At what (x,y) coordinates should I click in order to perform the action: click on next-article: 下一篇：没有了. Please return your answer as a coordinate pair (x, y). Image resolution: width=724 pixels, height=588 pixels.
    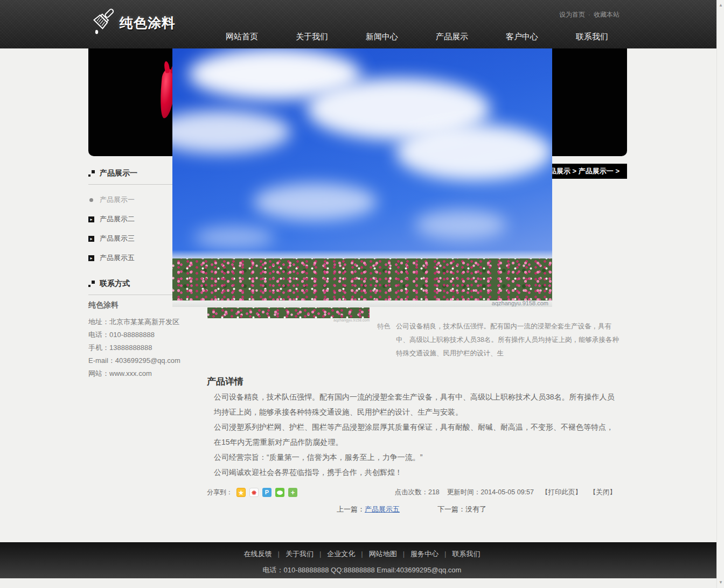
    Looking at the image, I should click on (462, 509).